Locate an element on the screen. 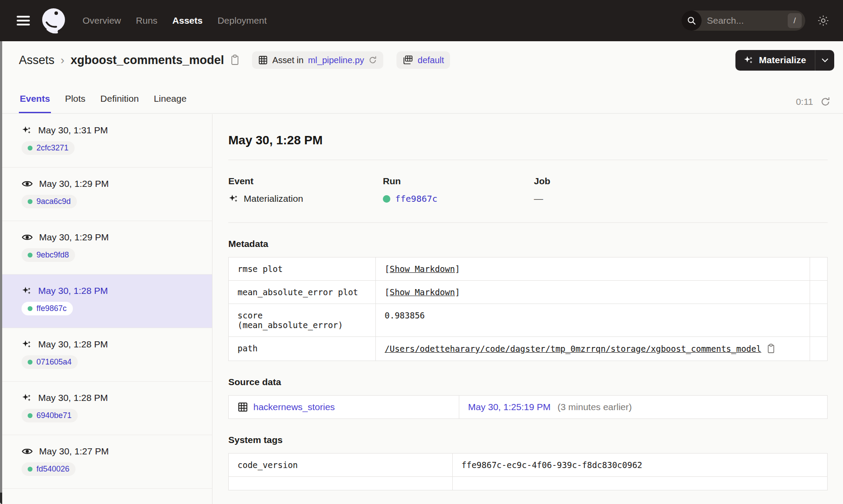 This screenshot has width=843, height=504. metadata-value: /Users/odetteharary/code/dagster/tmp_0mz… is located at coordinates (593, 349).